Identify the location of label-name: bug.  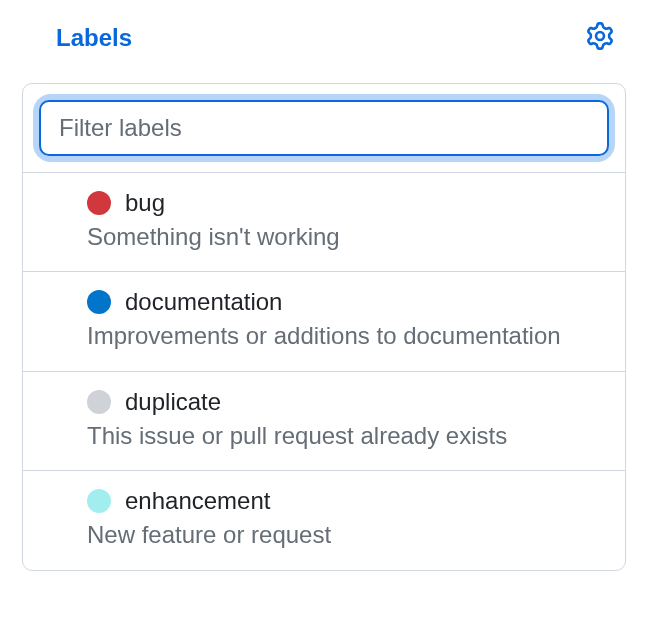
(145, 203).